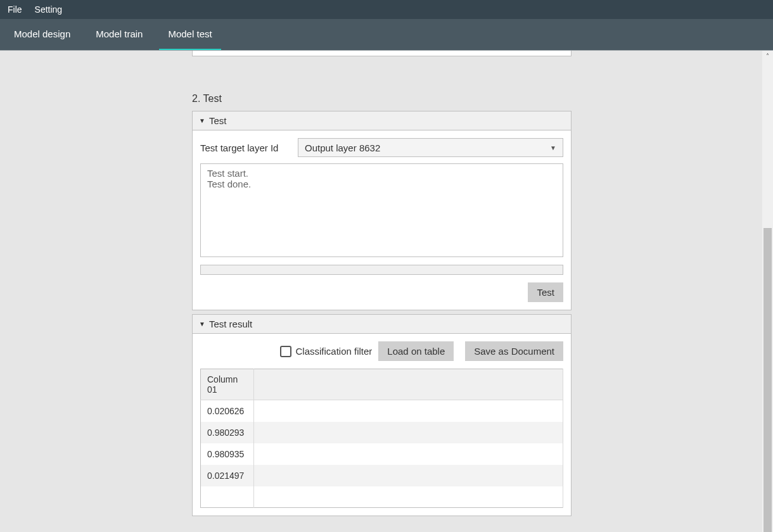 The image size is (773, 532). What do you see at coordinates (416, 351) in the screenshot?
I see `load-on-table-button: Load on table` at bounding box center [416, 351].